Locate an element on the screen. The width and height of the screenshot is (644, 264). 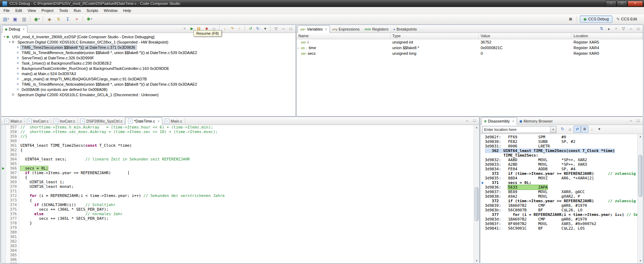
line-number: 365 is located at coordinates (13, 164).